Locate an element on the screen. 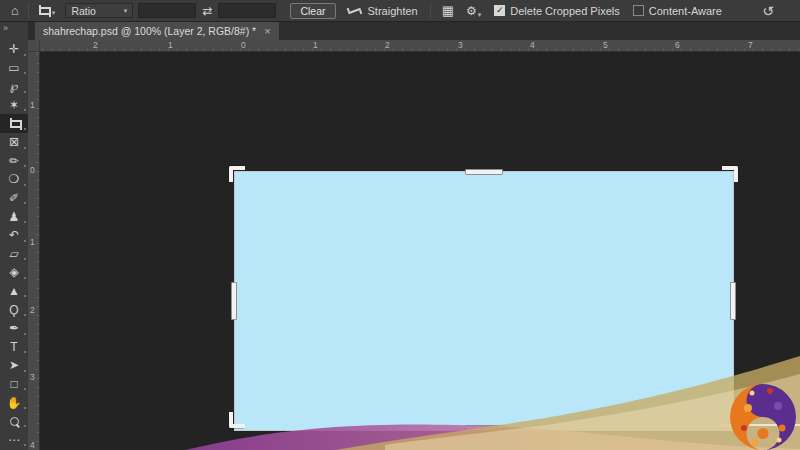  lasso-tool: ℘ is located at coordinates (14, 86).